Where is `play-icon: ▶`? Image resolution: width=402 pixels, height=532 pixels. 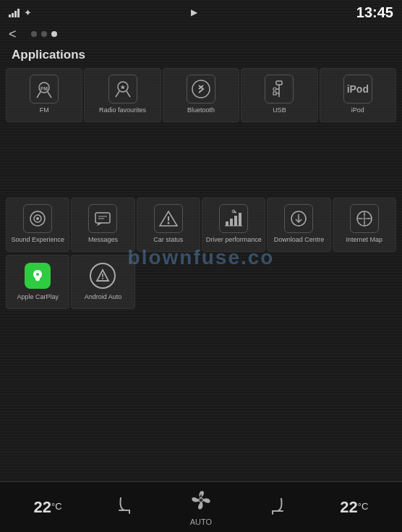 play-icon: ▶ is located at coordinates (194, 12).